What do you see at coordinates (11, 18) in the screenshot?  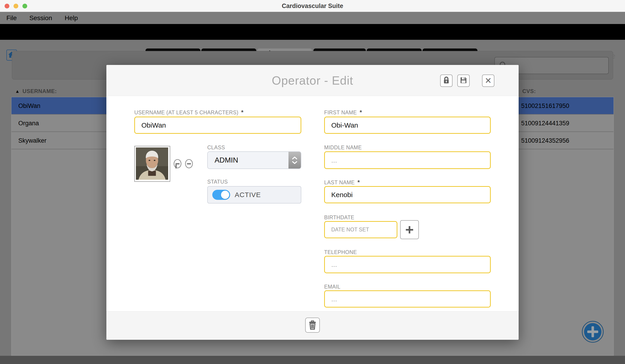 I see `menu-file: File` at bounding box center [11, 18].